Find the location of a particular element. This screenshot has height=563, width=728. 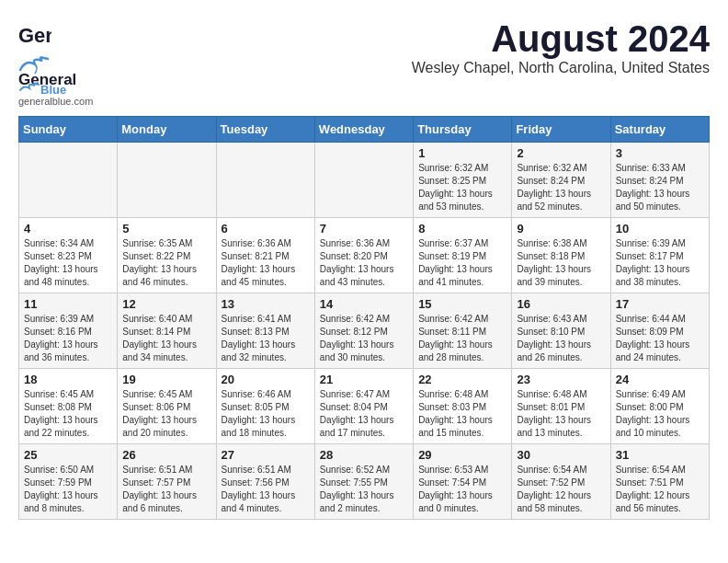

cell-content: Sunrise: 6:54 AM Sunset: 7:52 PM Dayligh… is located at coordinates (561, 489).